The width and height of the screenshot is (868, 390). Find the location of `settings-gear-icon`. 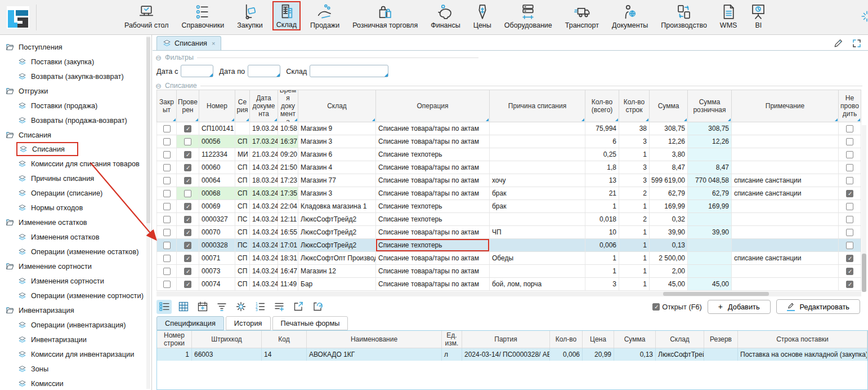

settings-gear-icon is located at coordinates (241, 307).